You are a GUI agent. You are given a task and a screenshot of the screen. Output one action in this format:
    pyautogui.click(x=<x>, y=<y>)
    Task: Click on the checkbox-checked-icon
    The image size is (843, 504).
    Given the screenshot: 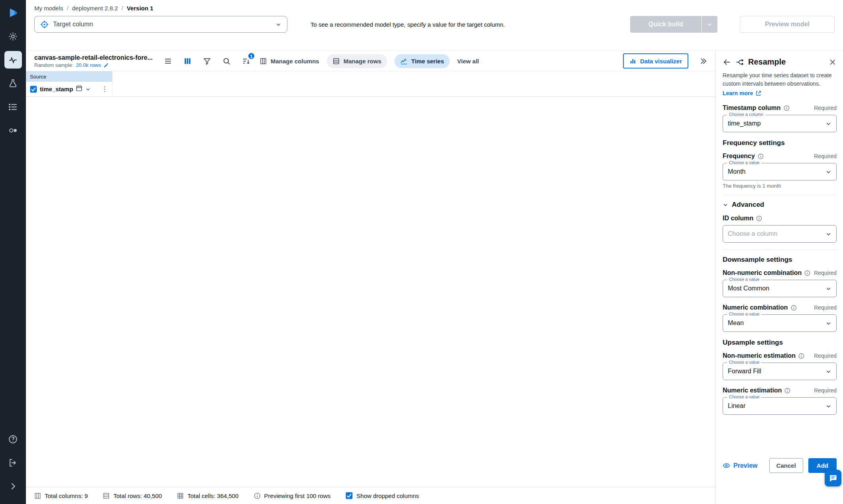 What is the action you would take?
    pyautogui.click(x=349, y=496)
    